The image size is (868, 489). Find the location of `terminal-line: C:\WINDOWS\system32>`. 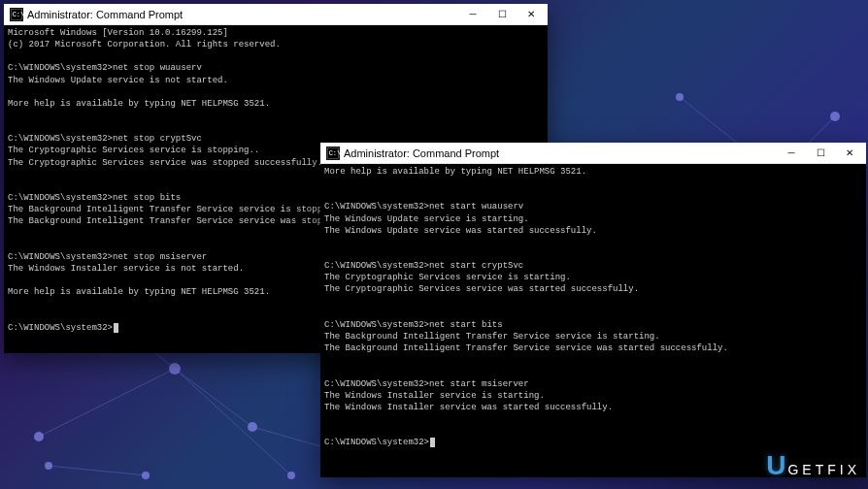

terminal-line: C:\WINDOWS\system32> is located at coordinates (593, 442).